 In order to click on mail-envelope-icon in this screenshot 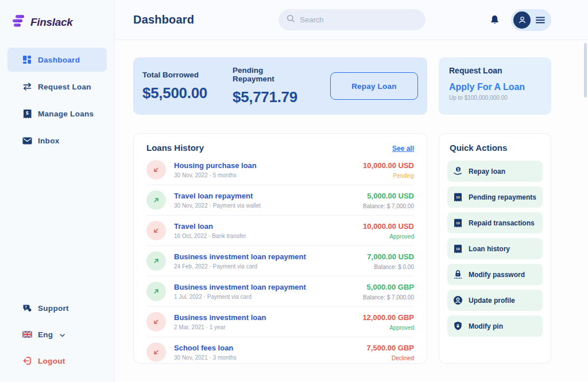, I will do `click(27, 141)`.